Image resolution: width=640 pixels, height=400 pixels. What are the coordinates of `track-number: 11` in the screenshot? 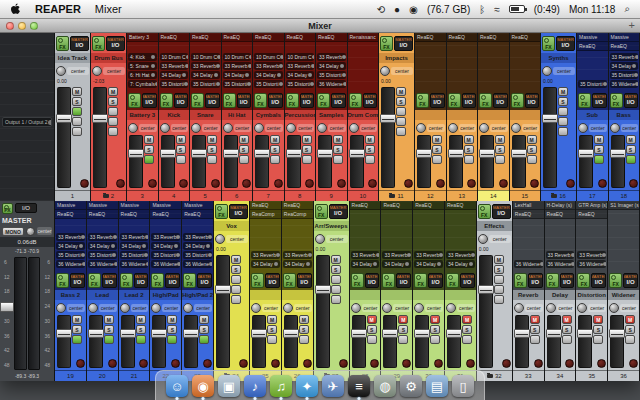 It's located at (396, 196).